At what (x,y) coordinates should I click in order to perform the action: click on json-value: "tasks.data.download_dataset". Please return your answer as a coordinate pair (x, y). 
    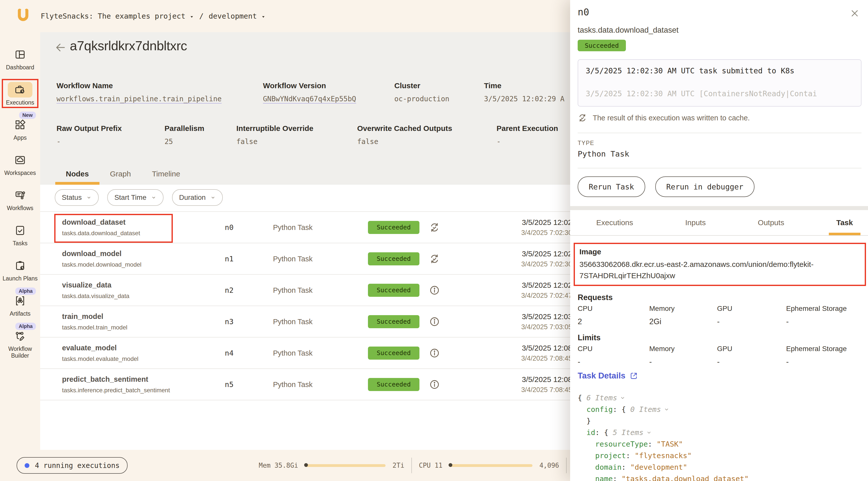
    Looking at the image, I should click on (685, 478).